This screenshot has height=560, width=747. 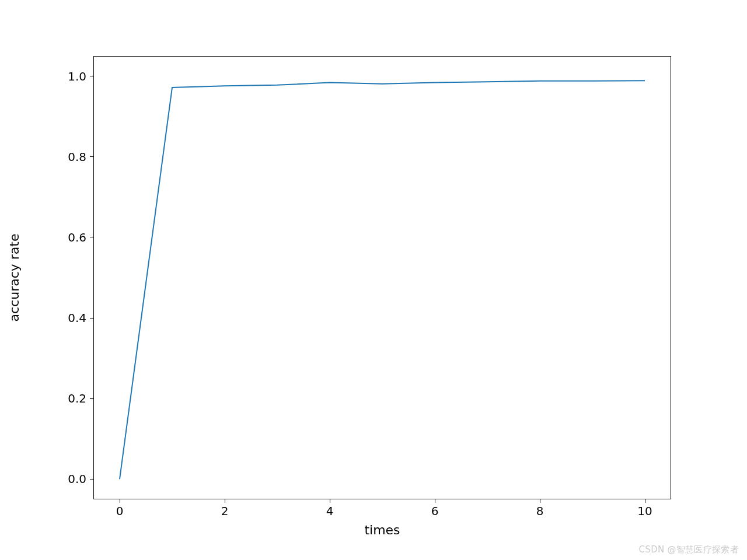 What do you see at coordinates (540, 511) in the screenshot?
I see `x-tick-label: 8` at bounding box center [540, 511].